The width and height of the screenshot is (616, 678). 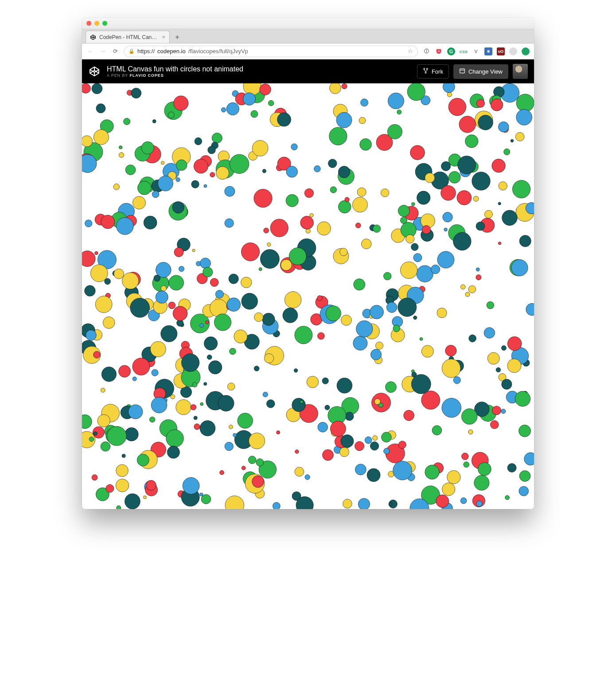 I want to click on lock-icon: 🔒, so click(x=132, y=51).